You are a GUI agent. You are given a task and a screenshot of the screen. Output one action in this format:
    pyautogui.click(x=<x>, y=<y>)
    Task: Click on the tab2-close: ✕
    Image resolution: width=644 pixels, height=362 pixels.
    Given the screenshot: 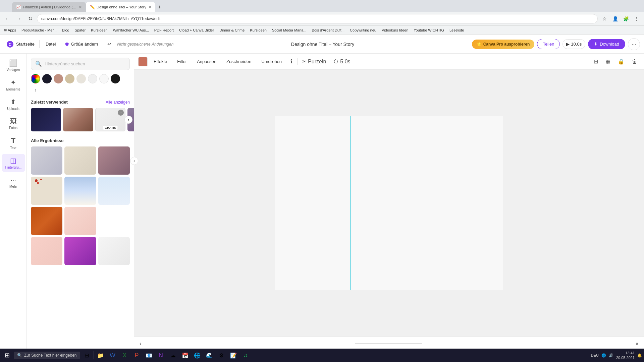 What is the action you would take?
    pyautogui.click(x=150, y=7)
    